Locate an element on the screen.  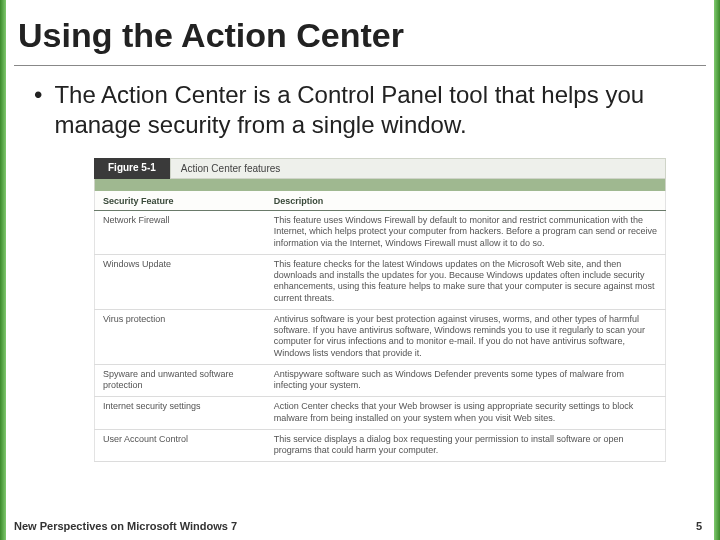
slide-title: Using the Action Center is located at coordinates (360, 38).